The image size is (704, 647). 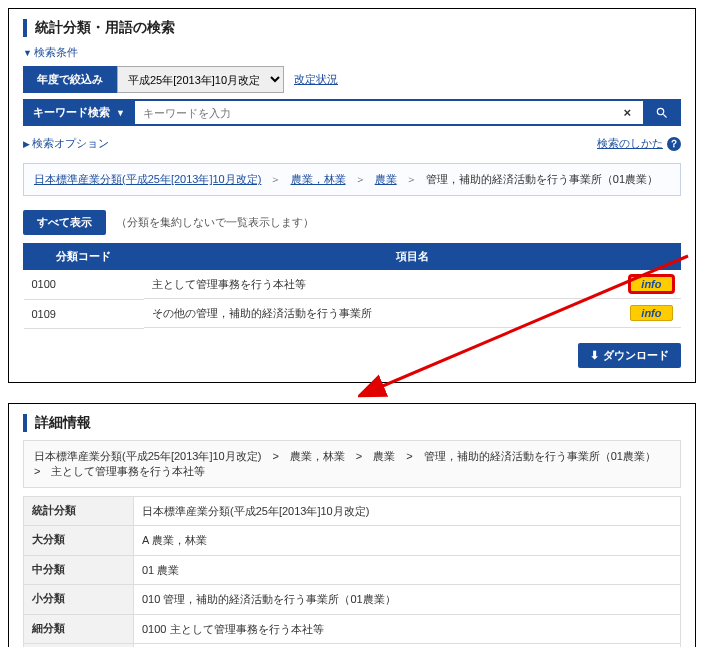 I want to click on year-select: 平成25年[2013年]10月改定, so click(x=200, y=80).